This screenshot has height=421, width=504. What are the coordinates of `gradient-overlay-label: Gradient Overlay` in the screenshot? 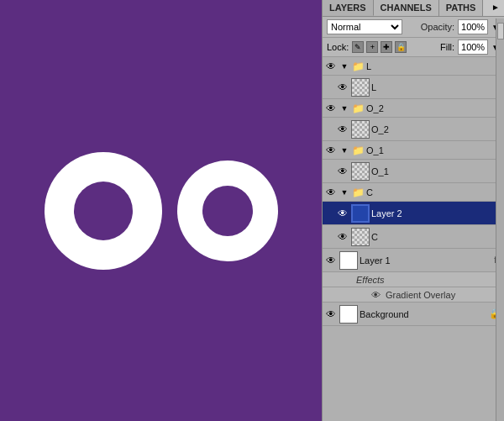 It's located at (420, 295).